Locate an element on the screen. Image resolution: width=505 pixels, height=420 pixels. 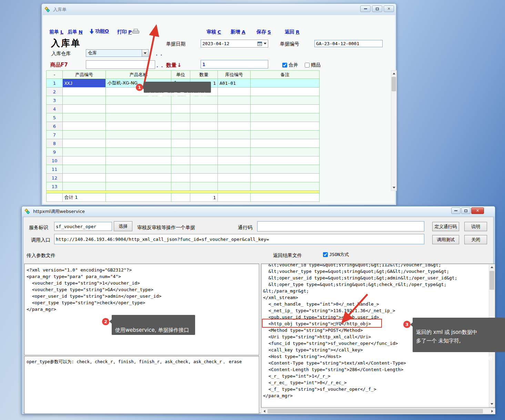
help-button: 说明 is located at coordinates (476, 227).